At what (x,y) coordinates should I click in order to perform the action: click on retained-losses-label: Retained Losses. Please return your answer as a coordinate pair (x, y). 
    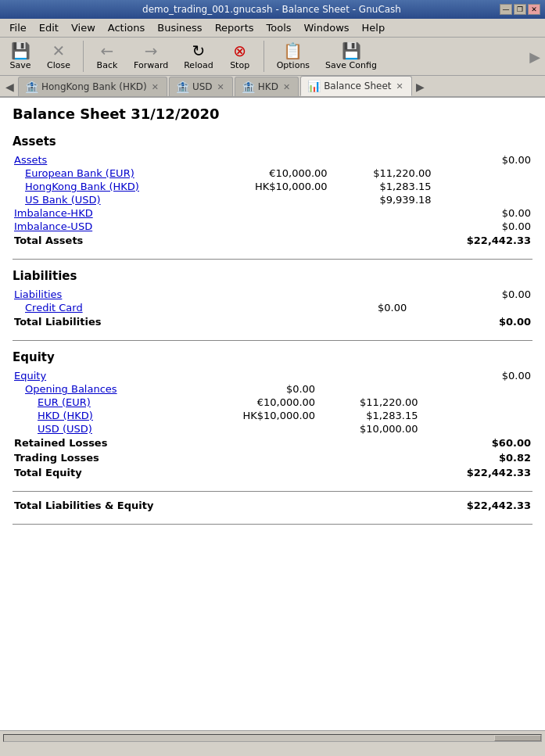
    Looking at the image, I should click on (102, 442).